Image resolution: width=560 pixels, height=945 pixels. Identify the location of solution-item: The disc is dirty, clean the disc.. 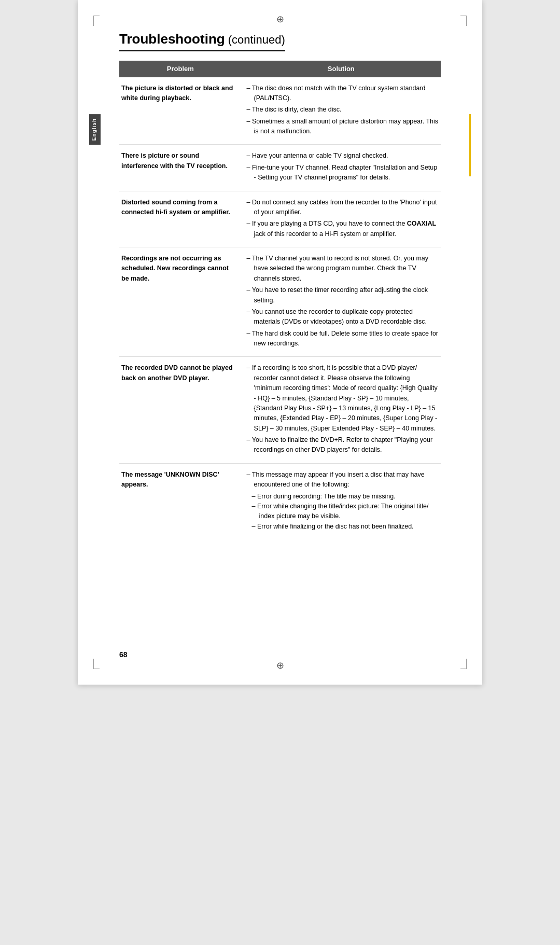
(343, 110).